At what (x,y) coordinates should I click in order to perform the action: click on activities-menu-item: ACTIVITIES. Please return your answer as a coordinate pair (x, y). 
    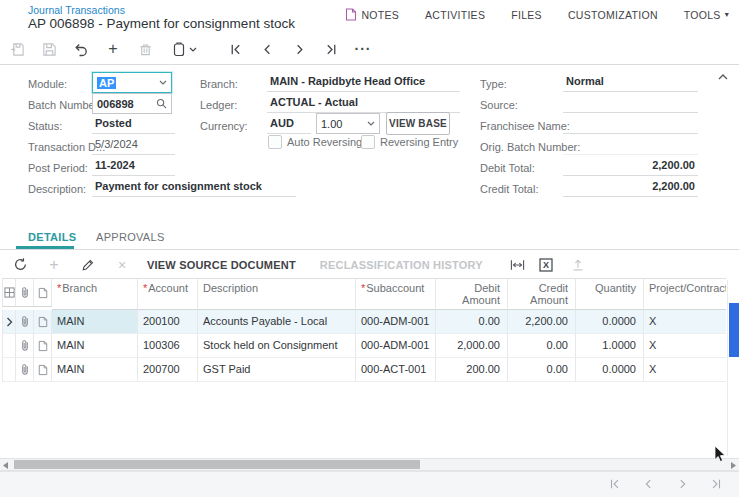
    Looking at the image, I should click on (455, 15).